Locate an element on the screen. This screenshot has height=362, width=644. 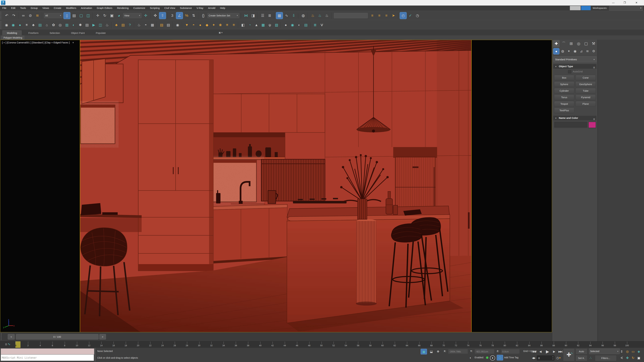
selection-lock-icon: ⬓ is located at coordinates (431, 351).